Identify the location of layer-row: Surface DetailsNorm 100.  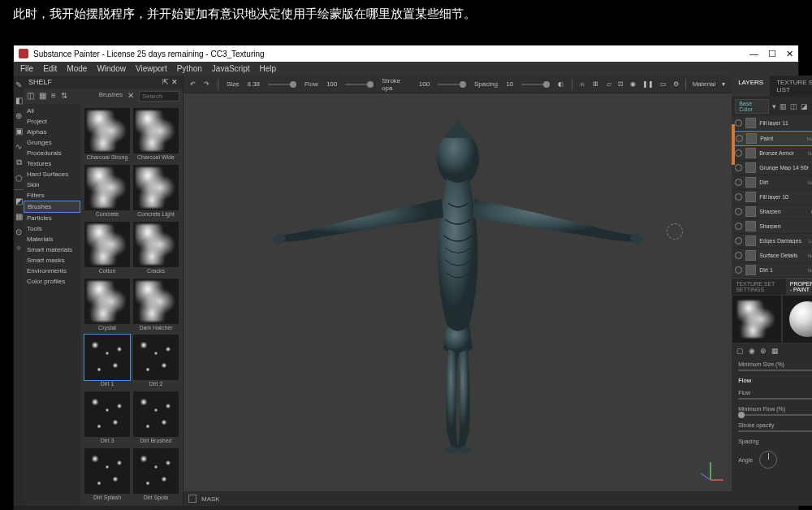
(771, 256).